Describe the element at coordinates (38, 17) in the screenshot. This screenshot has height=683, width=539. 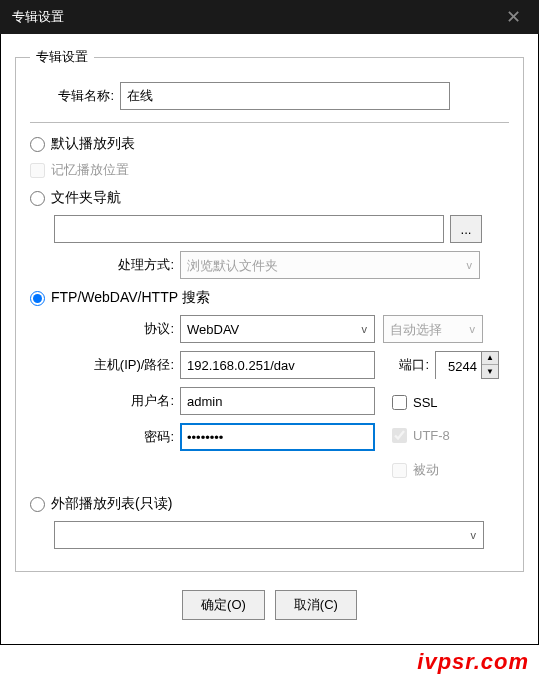
I see `window-title: 专辑设置` at that location.